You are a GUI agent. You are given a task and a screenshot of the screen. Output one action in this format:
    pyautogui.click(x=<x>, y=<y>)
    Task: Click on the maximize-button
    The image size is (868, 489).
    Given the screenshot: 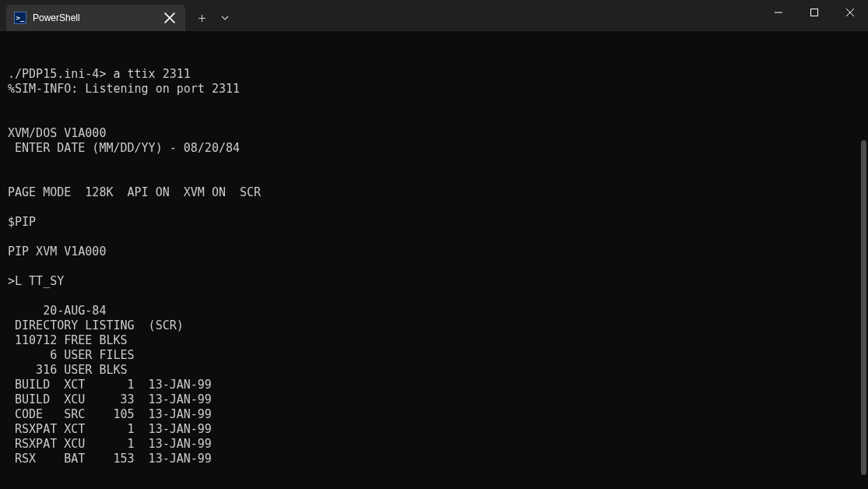 What is the action you would take?
    pyautogui.click(x=814, y=12)
    